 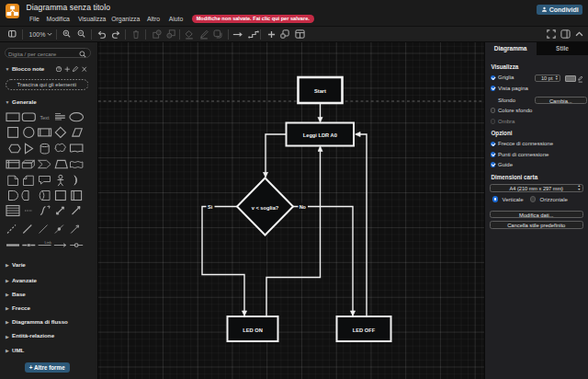 What do you see at coordinates (266, 207) in the screenshot?
I see `svg-text: v < soglia?` at bounding box center [266, 207].